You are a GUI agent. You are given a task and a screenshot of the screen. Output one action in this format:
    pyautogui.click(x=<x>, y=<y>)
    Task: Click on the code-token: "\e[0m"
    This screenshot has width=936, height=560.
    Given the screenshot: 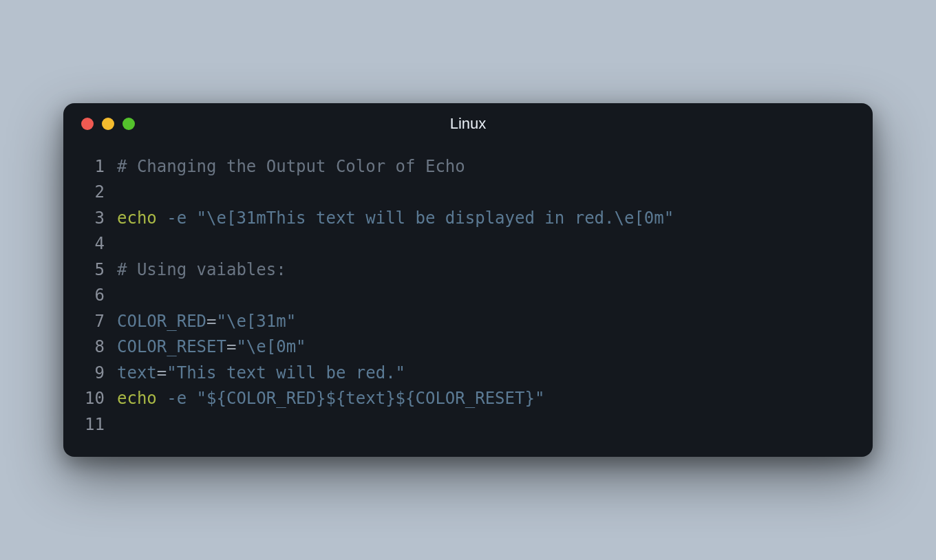 What is the action you would take?
    pyautogui.click(x=271, y=347)
    